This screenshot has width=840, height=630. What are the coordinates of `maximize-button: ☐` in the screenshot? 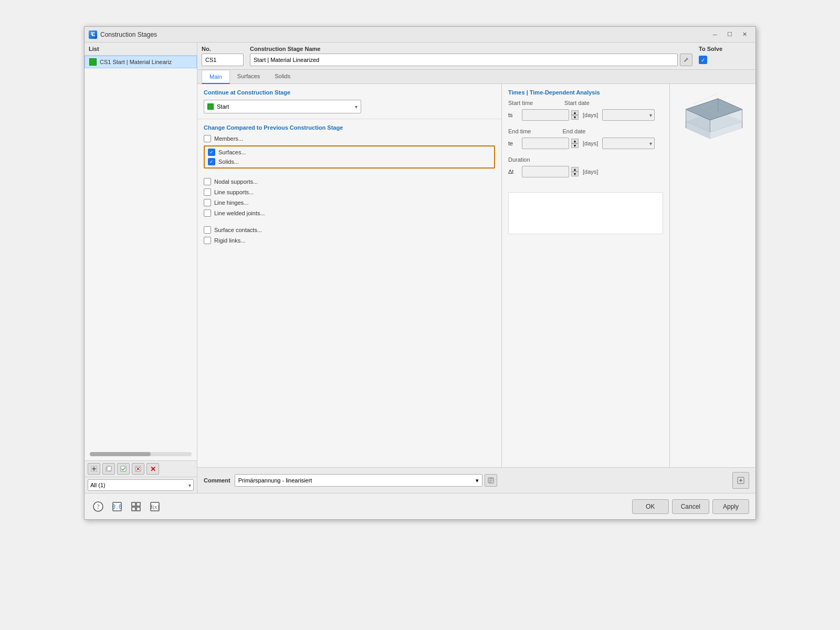 It's located at (730, 35).